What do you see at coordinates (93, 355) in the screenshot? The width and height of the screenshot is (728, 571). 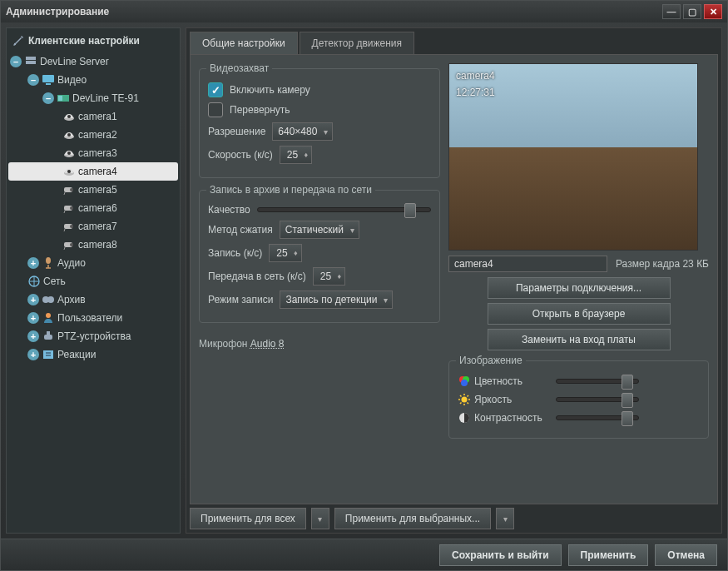 I see `tree-reactions: Реакции` at bounding box center [93, 355].